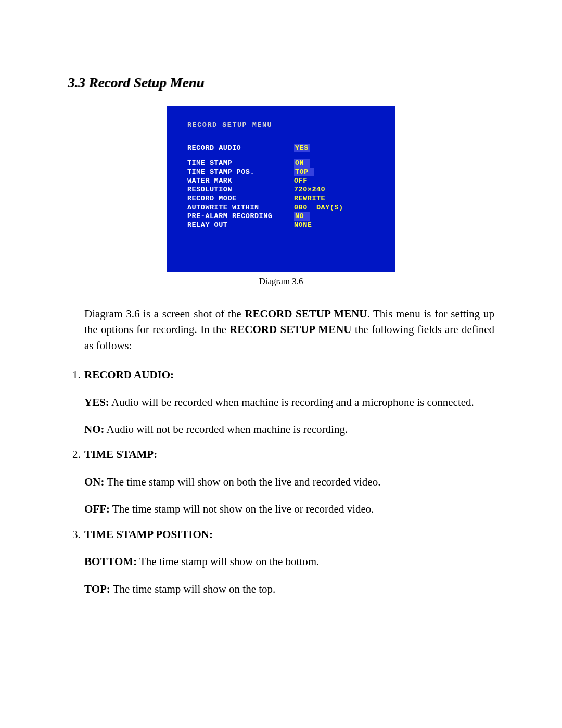 The height and width of the screenshot is (728, 562). Describe the element at coordinates (286, 181) in the screenshot. I see `menu-row: WATER MARKOFF` at that location.